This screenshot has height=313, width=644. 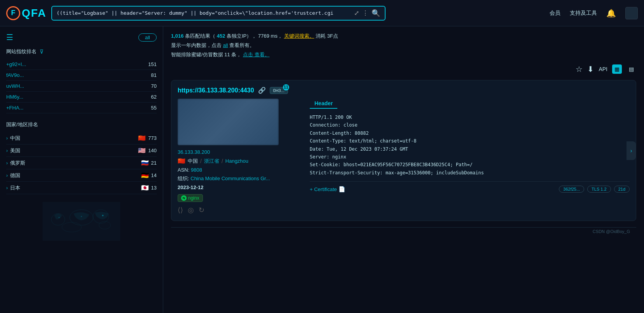 I want to click on days-badge: 21d, so click(x=622, y=189).